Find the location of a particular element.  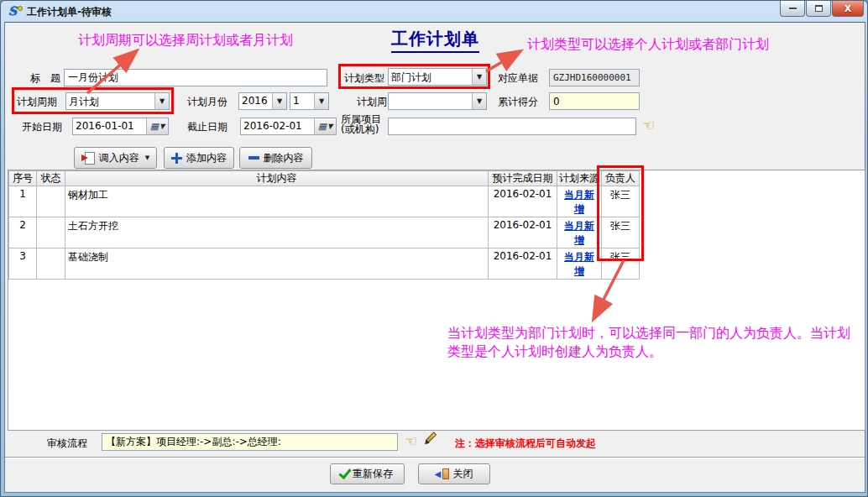

score-label: 累计得分 is located at coordinates (518, 102).